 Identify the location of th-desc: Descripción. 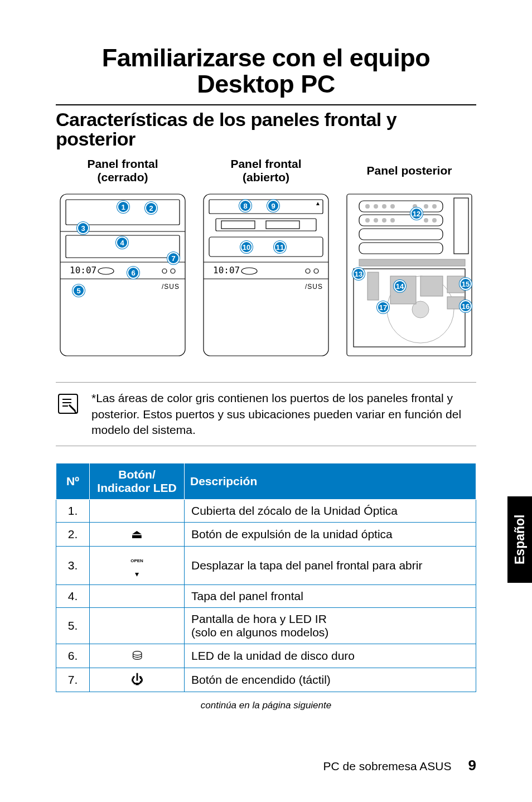
(330, 482).